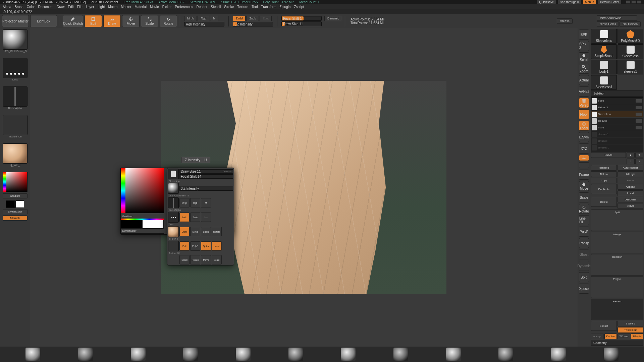  I want to click on seethrough-slider: See-through 0, so click(570, 2).